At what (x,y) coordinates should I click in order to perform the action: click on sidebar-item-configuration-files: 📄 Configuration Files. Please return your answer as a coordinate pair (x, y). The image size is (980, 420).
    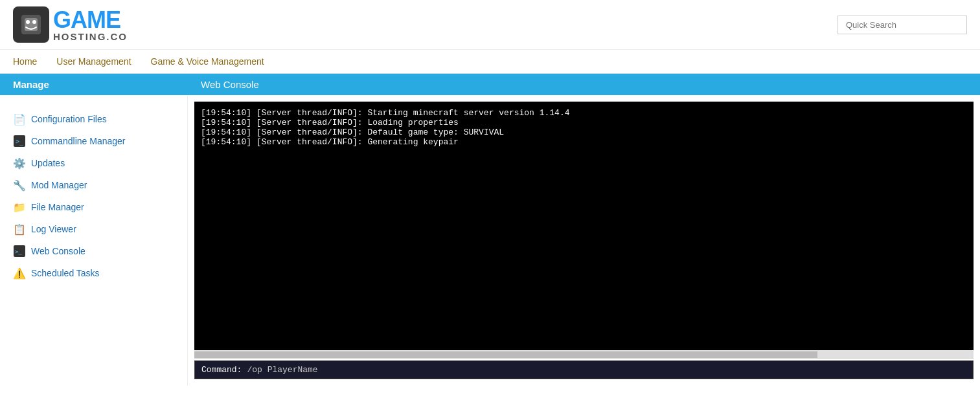
    Looking at the image, I should click on (93, 119).